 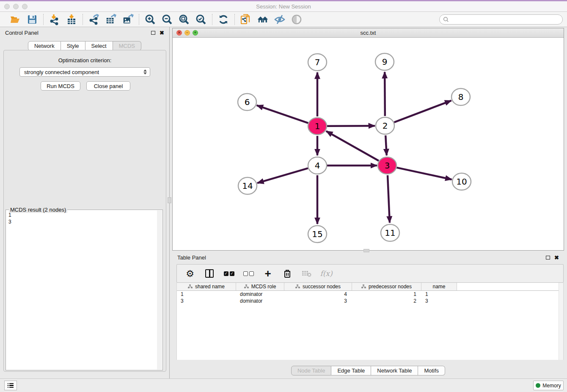 I want to click on node-4: 4, so click(x=317, y=166).